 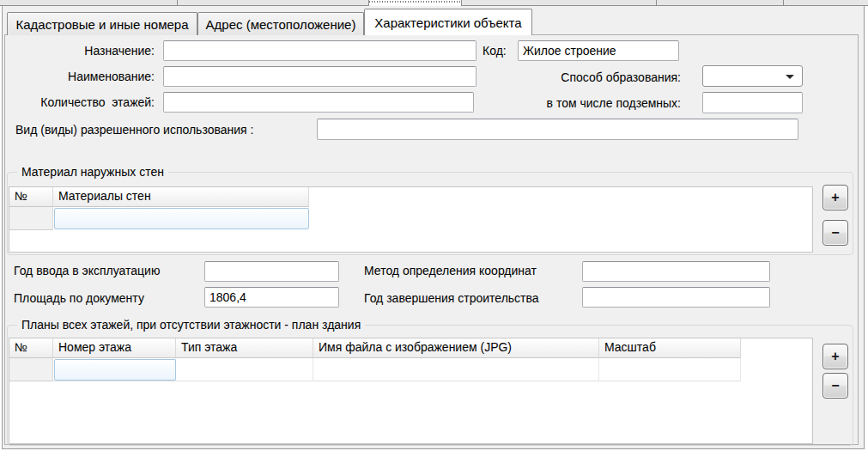 What do you see at coordinates (670, 349) in the screenshot?
I see `column-header-scale: Масштаб` at bounding box center [670, 349].